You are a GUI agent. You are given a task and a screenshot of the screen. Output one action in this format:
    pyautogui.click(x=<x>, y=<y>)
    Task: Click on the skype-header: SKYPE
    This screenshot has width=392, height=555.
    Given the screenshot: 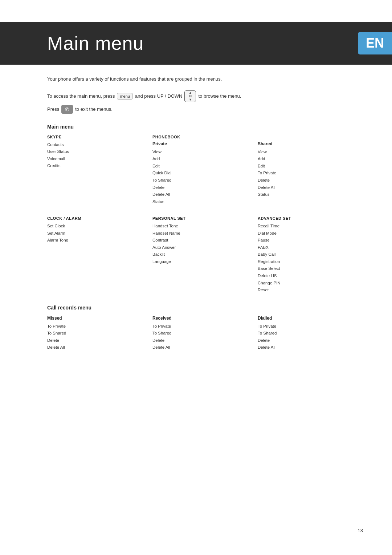 What is the action you would take?
    pyautogui.click(x=96, y=137)
    